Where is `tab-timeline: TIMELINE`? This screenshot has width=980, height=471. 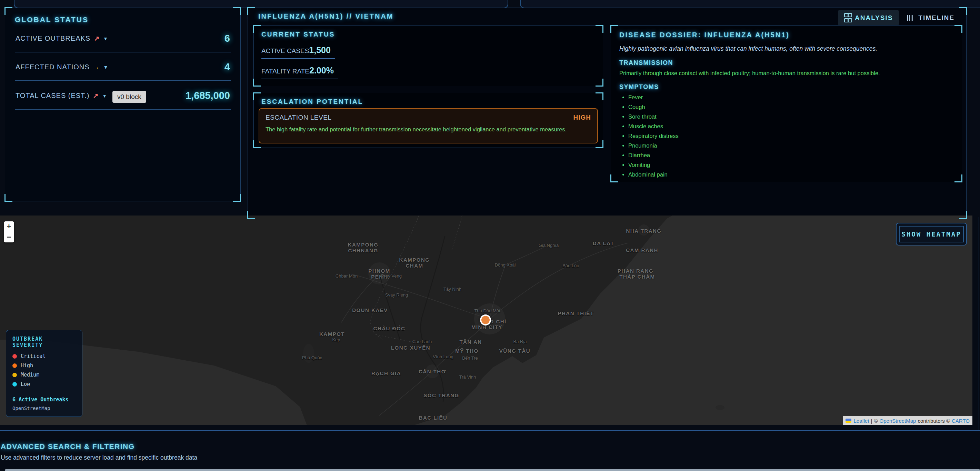
tab-timeline: TIMELINE is located at coordinates (931, 18).